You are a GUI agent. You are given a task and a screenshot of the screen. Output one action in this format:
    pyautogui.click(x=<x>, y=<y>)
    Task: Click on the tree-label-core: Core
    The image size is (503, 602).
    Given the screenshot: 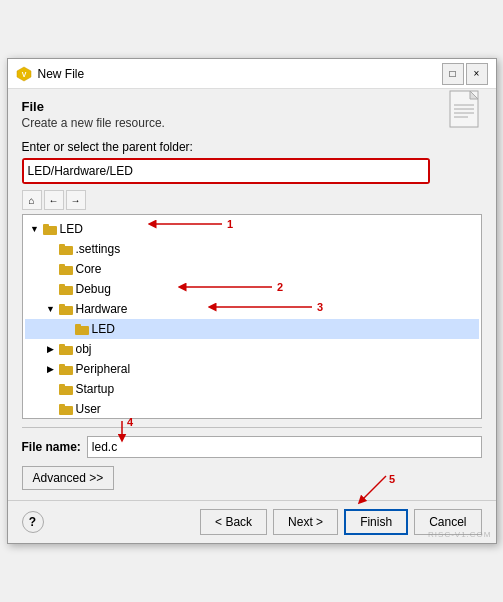 What is the action you would take?
    pyautogui.click(x=89, y=269)
    